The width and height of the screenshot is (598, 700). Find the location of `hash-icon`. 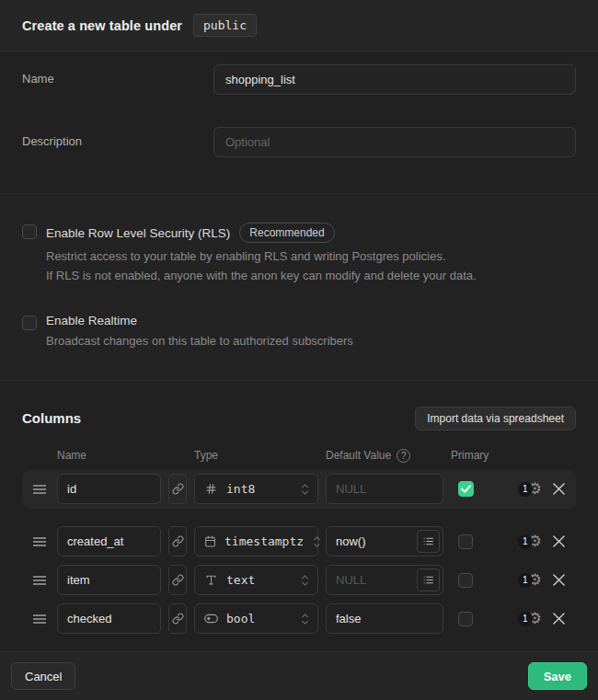

hash-icon is located at coordinates (212, 489).